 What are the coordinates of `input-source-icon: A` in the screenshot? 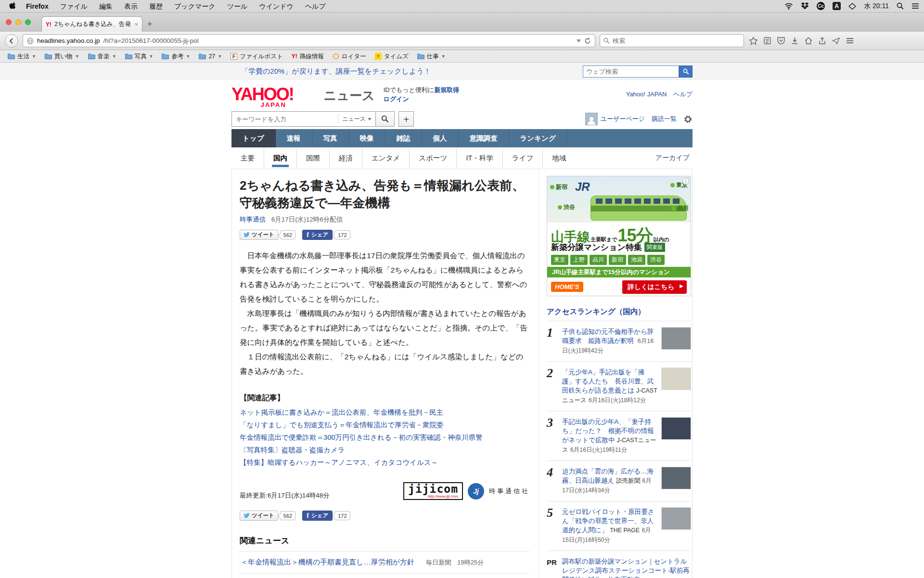 It's located at (836, 6).